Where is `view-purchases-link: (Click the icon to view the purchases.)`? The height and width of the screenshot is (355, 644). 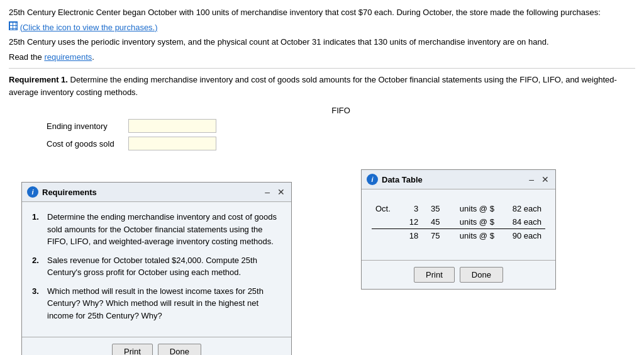
view-purchases-link: (Click the icon to view the purchases.) is located at coordinates (89, 28).